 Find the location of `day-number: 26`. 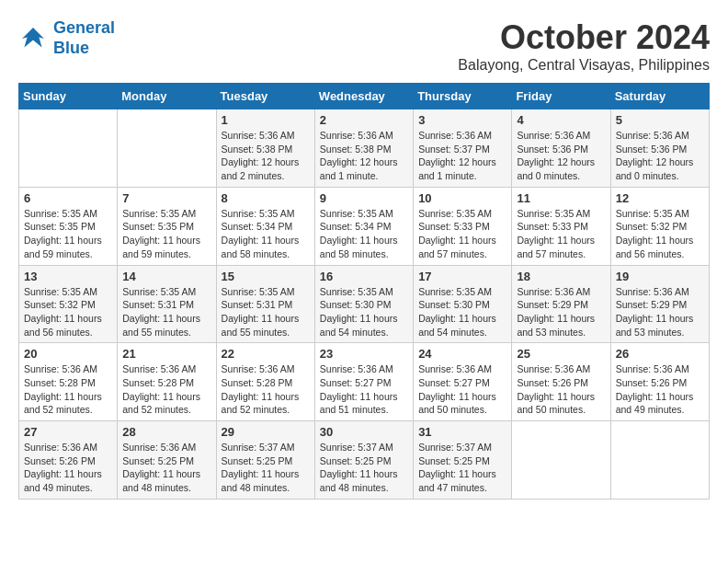

day-number: 26 is located at coordinates (660, 353).